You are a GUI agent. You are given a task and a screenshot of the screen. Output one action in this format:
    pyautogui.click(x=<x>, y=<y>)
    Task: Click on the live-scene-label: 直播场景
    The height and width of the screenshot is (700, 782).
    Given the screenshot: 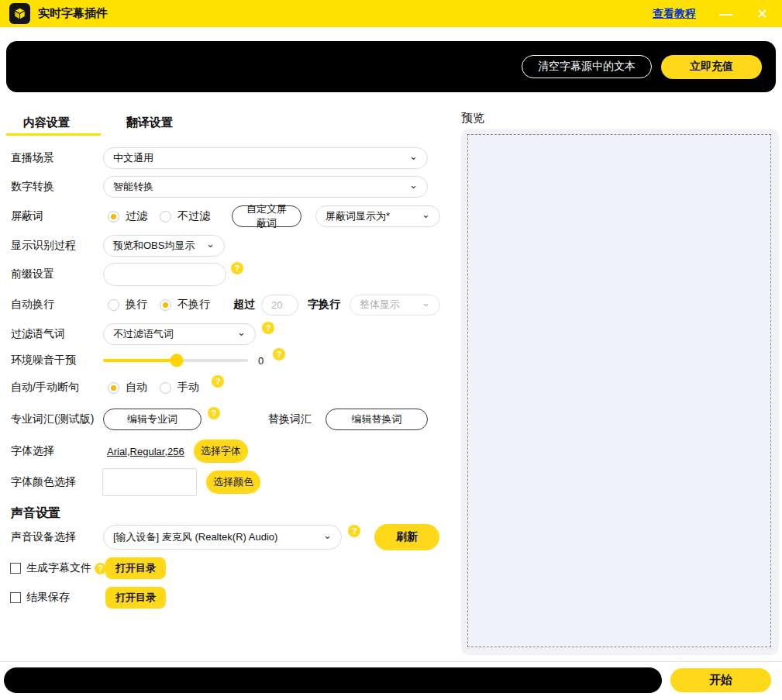 What is the action you would take?
    pyautogui.click(x=57, y=158)
    